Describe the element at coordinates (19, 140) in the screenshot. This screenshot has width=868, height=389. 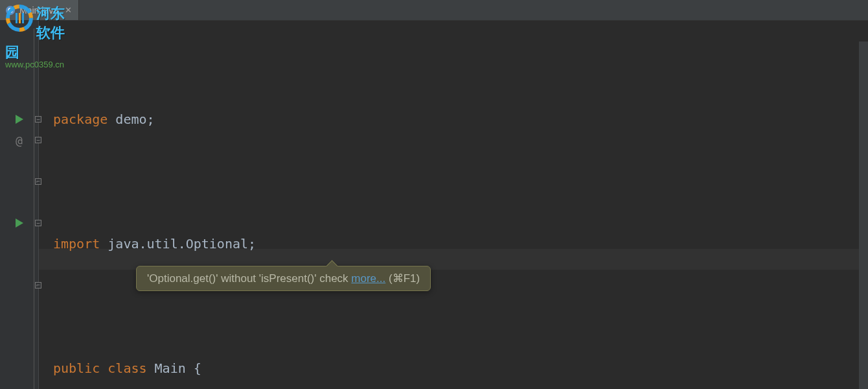
I see `override-gutter-icon: @` at that location.